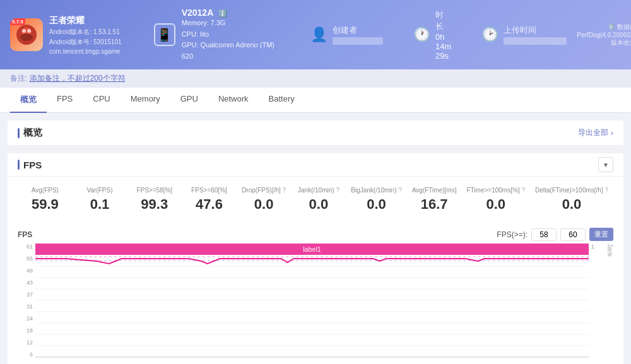 The width and height of the screenshot is (631, 364). What do you see at coordinates (64, 100) in the screenshot?
I see `tab-fps: FPS` at bounding box center [64, 100].